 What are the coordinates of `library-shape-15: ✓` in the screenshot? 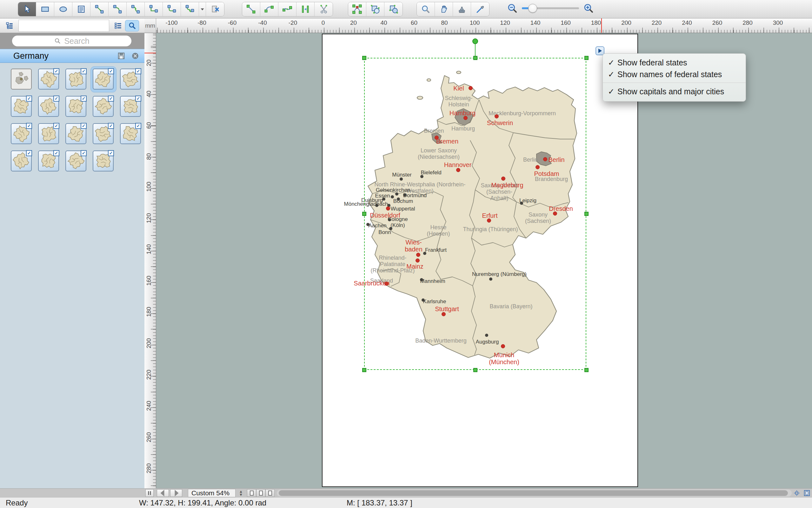 It's located at (130, 134).